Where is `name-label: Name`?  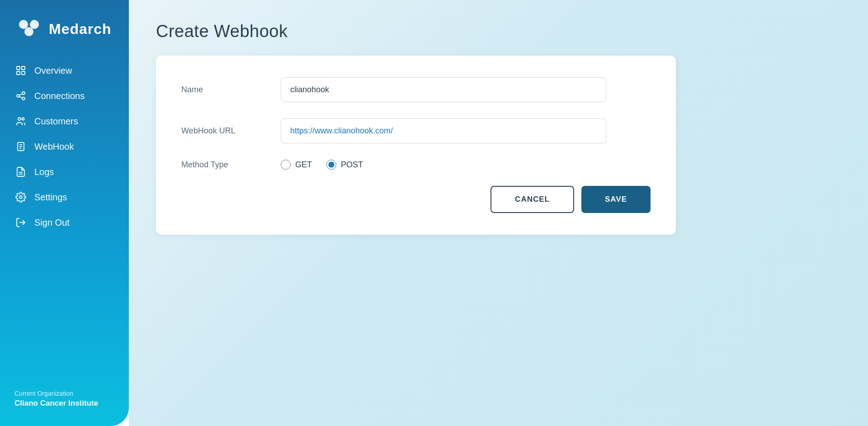 name-label: Name is located at coordinates (231, 90).